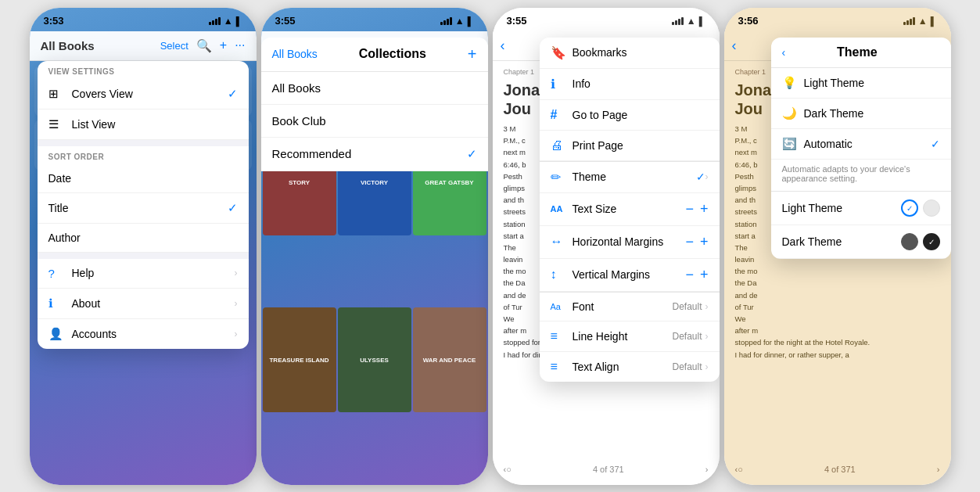 The image size is (980, 492). What do you see at coordinates (629, 242) in the screenshot?
I see `hmargins-label: Horizontal Margins` at bounding box center [629, 242].